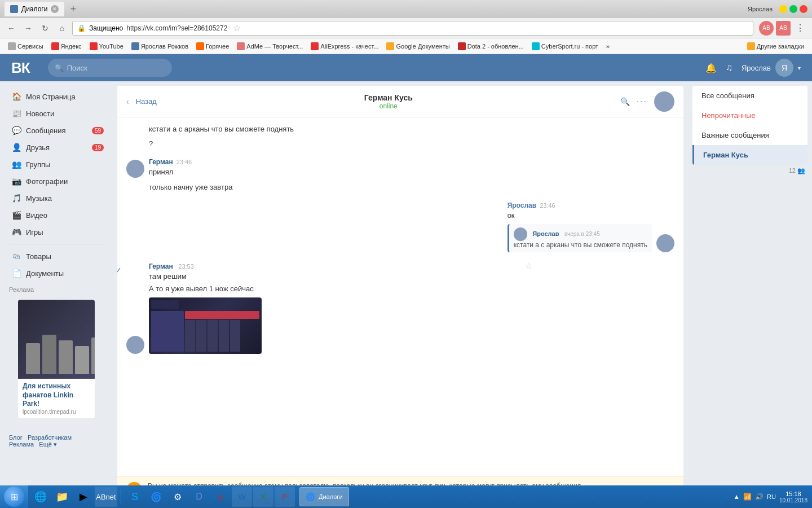  What do you see at coordinates (20, 68) in the screenshot?
I see `vk-logo: ВК` at bounding box center [20, 68].